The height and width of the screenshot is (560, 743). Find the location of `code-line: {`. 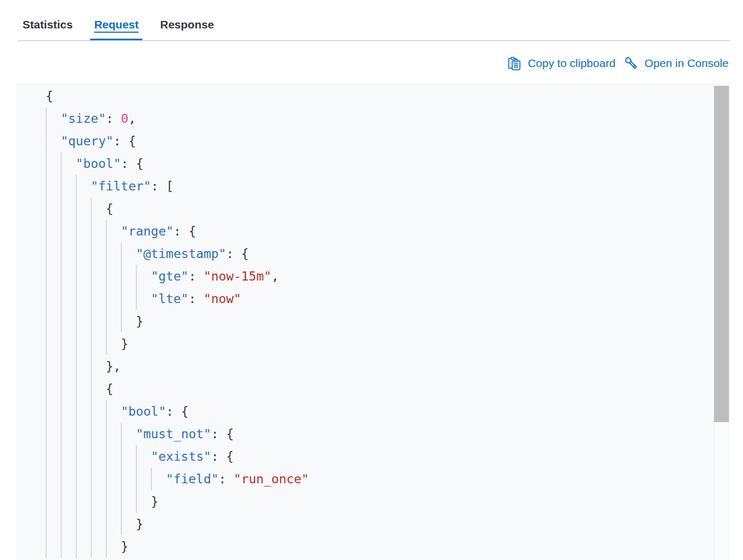

code-line: { is located at coordinates (380, 96).